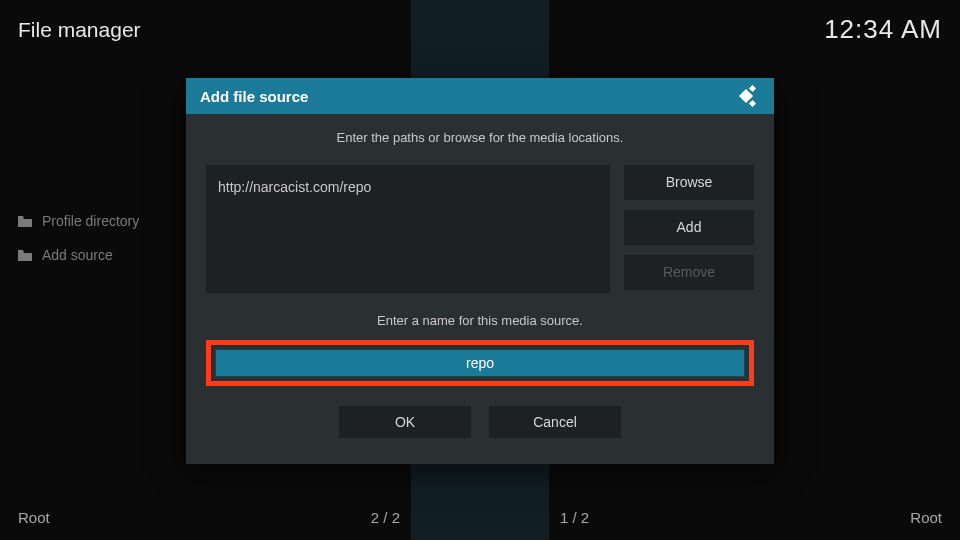 Image resolution: width=960 pixels, height=540 pixels. I want to click on kodi-logo-icon, so click(746, 96).